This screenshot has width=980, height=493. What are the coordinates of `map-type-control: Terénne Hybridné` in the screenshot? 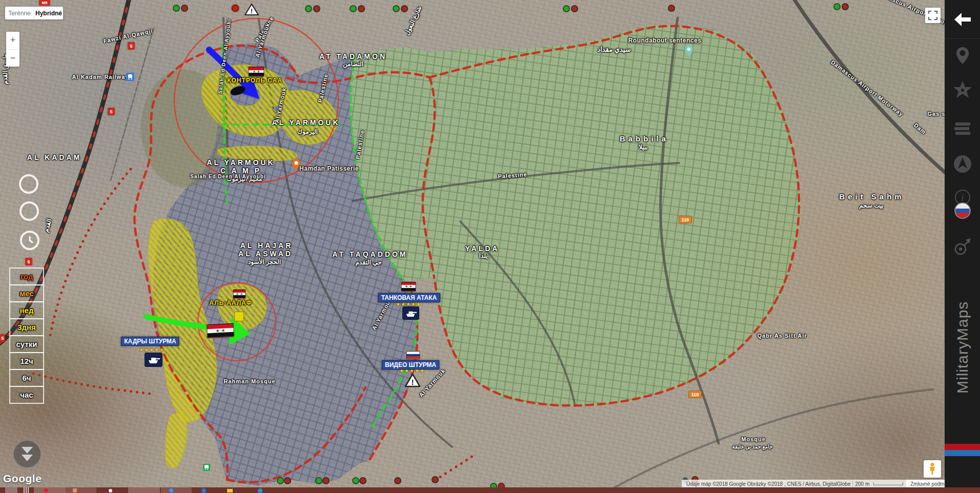 It's located at (34, 13).